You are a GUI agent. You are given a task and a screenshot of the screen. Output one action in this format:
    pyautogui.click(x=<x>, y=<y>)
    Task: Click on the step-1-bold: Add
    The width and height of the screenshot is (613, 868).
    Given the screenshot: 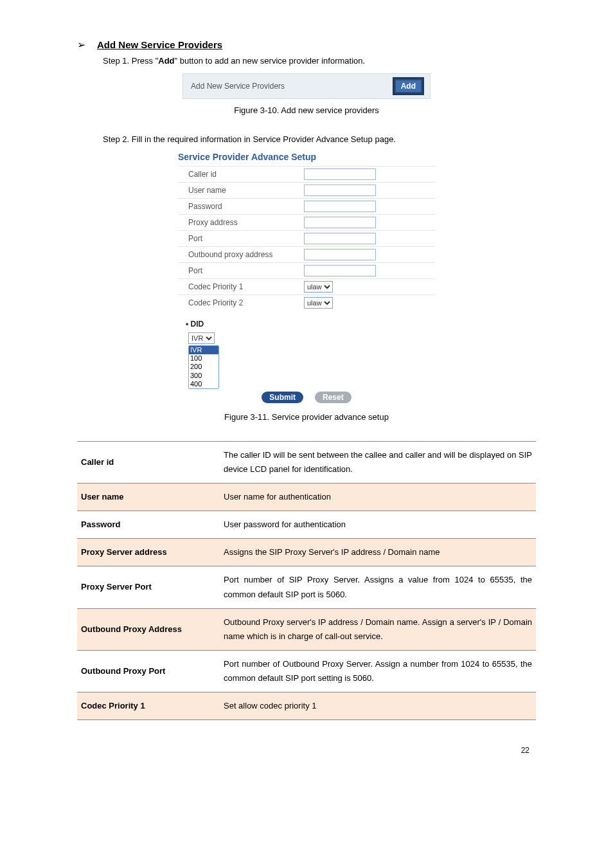 What is the action you would take?
    pyautogui.click(x=166, y=60)
    